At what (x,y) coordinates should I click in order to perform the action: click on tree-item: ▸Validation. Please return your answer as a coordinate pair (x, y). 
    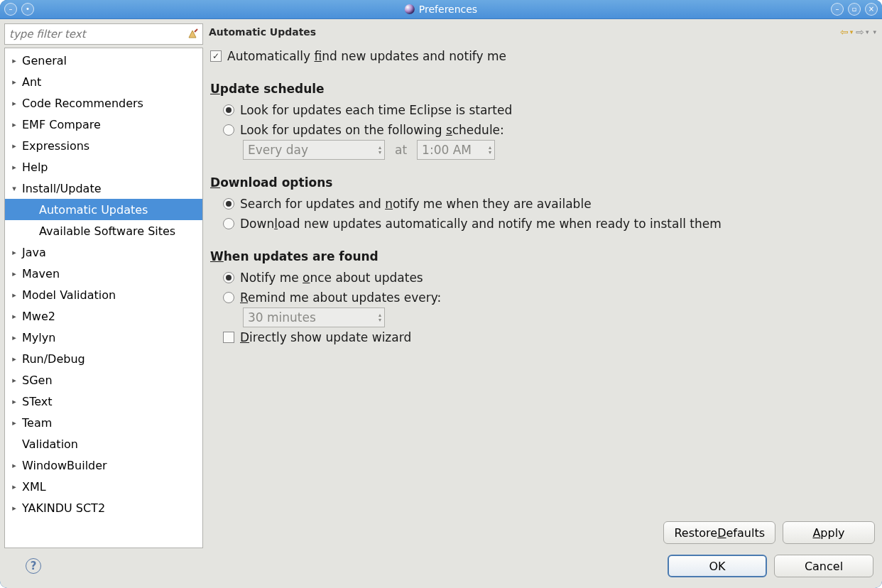
    Looking at the image, I should click on (104, 444).